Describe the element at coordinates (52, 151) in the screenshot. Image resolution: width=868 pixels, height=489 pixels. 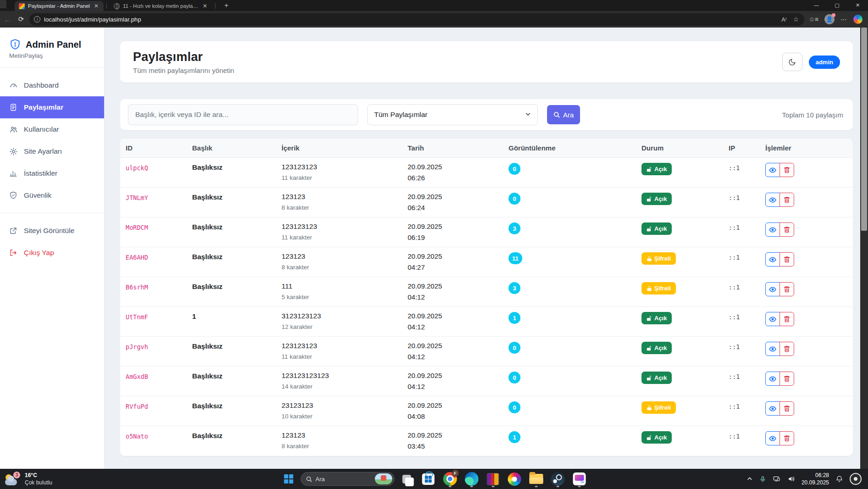
I see `sidebar-item-settings: Site Ayarları` at that location.